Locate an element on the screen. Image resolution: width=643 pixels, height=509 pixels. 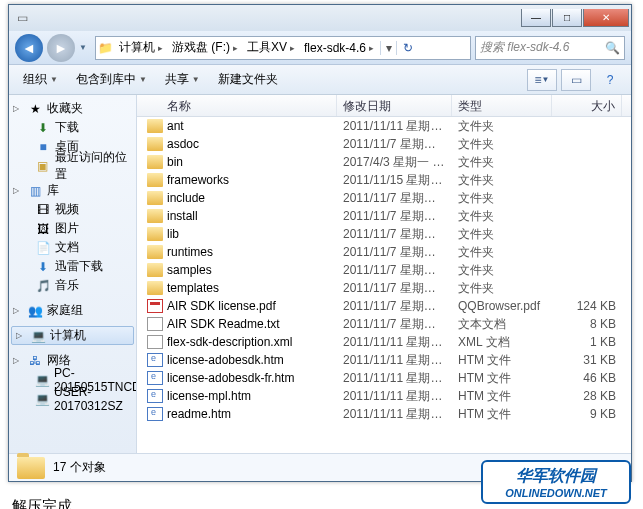
file-name: asdoc is located at coordinates (183, 144).